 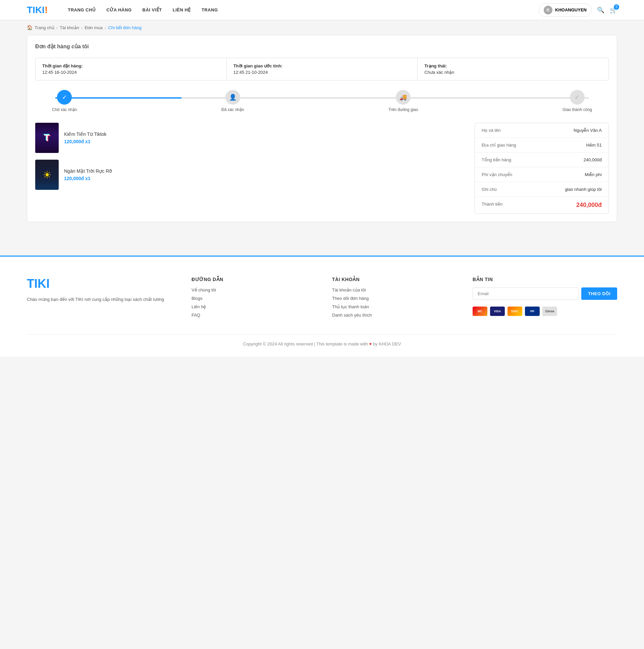 I want to click on progress-bar: ✓ Chờ xác nhận 👤 Đã xác nhận 🚚 Trên đườn…, so click(x=322, y=101).